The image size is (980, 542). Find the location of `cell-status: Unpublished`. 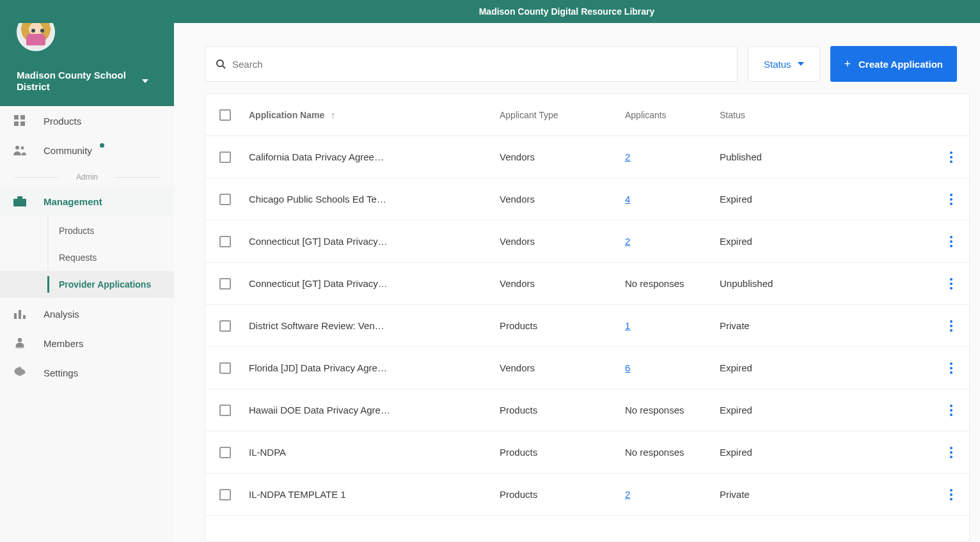

cell-status: Unpublished is located at coordinates (787, 284).